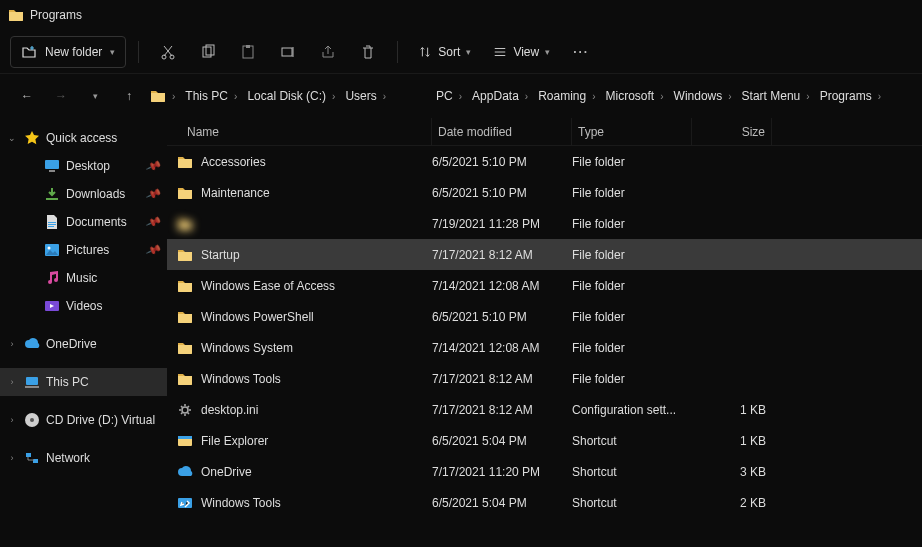  What do you see at coordinates (544, 162) in the screenshot?
I see `table-row: Accessories6/5/2021 5:10 PMFile folder` at bounding box center [544, 162].